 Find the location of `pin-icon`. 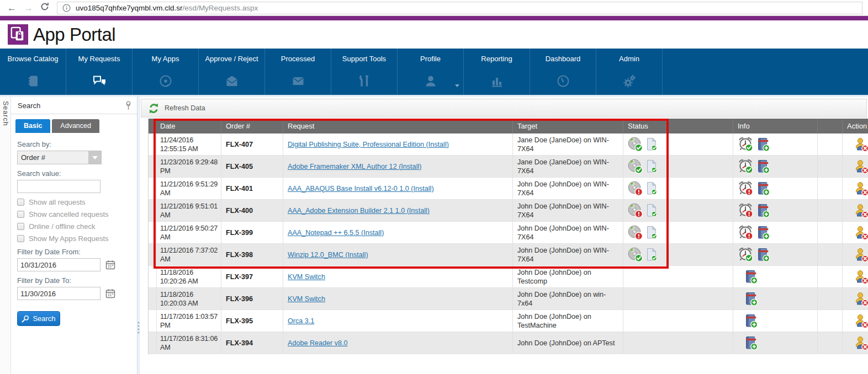

pin-icon is located at coordinates (128, 106).